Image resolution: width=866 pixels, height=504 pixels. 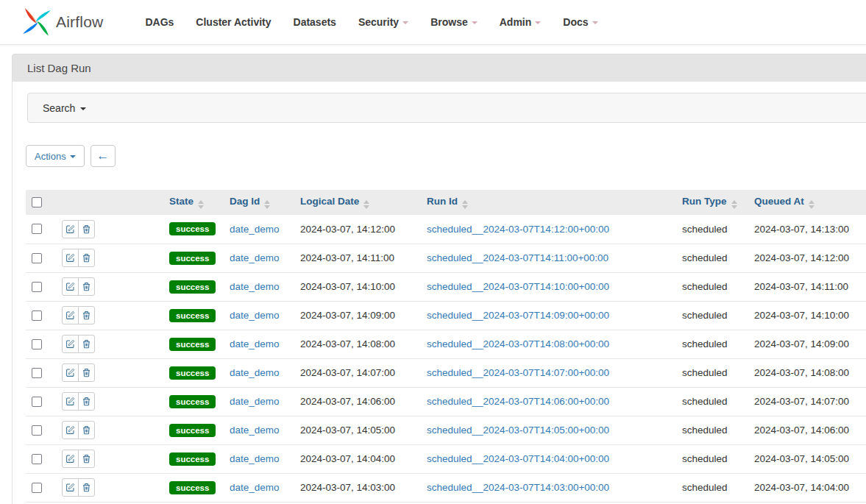 What do you see at coordinates (580, 22) in the screenshot?
I see `nav-item-docs: Docs` at bounding box center [580, 22].